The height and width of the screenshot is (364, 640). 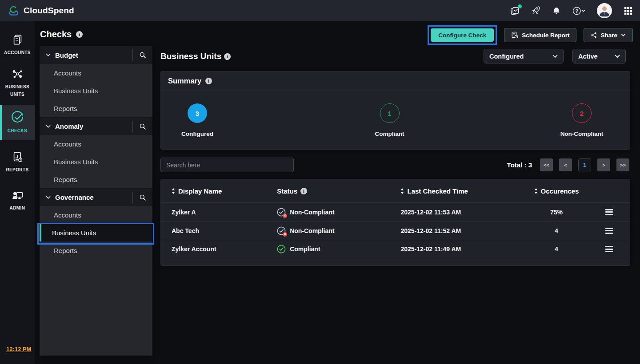 I want to click on filter-status-dropdown: Active, so click(x=599, y=56).